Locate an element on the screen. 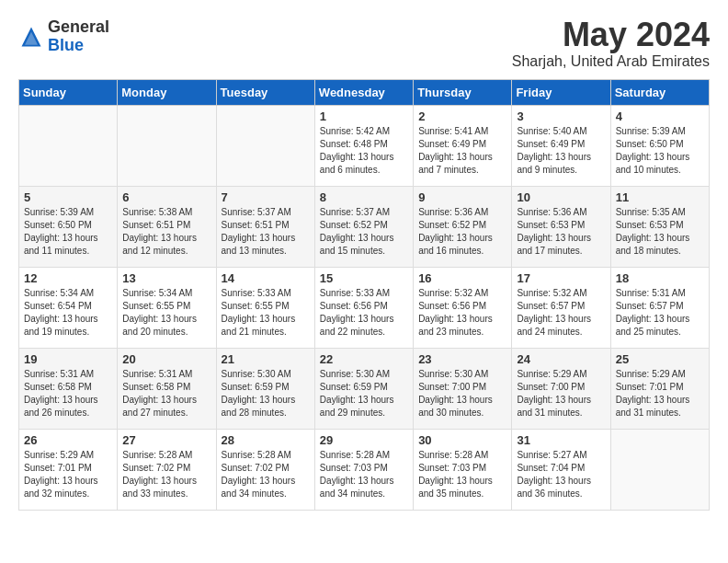 The width and height of the screenshot is (728, 563). day-info: Sunrise: 5:33 AM Sunset: 6:56 PM Dayligh… is located at coordinates (364, 313).